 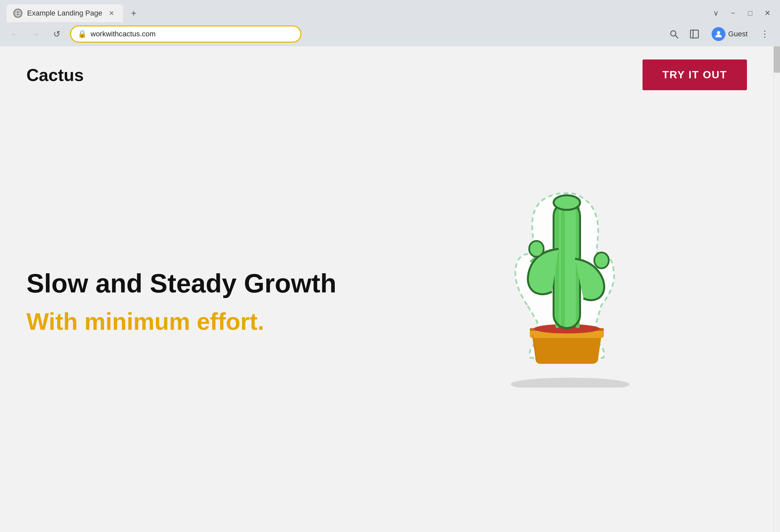 I want to click on forward-button: →, so click(x=36, y=34).